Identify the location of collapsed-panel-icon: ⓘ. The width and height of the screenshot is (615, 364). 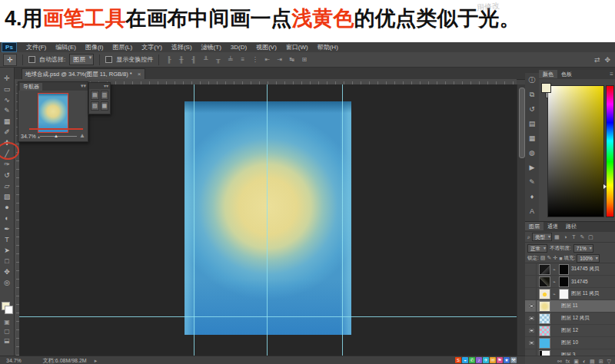
(532, 80).